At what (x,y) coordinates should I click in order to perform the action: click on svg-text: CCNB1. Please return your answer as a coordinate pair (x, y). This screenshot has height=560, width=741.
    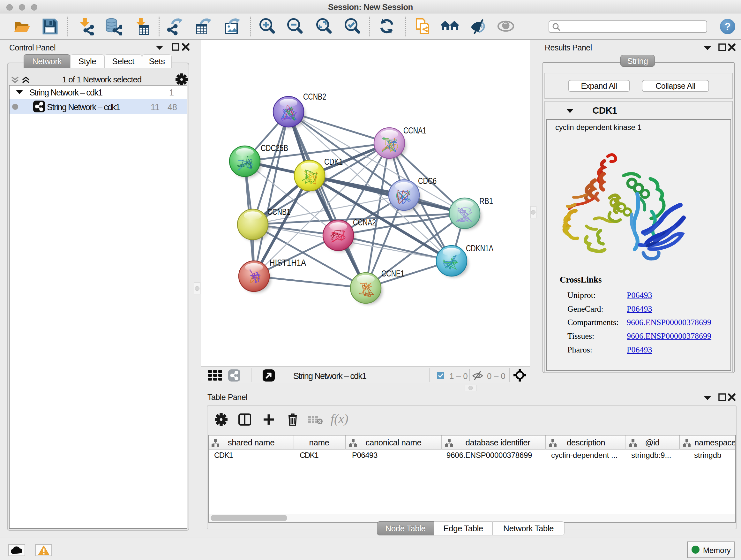
    Looking at the image, I should click on (279, 212).